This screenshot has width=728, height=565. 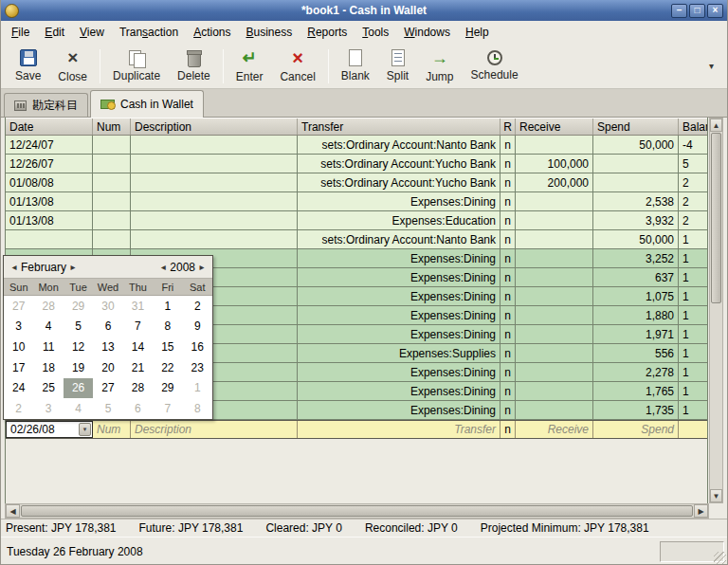 What do you see at coordinates (364, 10) in the screenshot?
I see `titlebar: *book1 - Cash in Wallet –□×` at bounding box center [364, 10].